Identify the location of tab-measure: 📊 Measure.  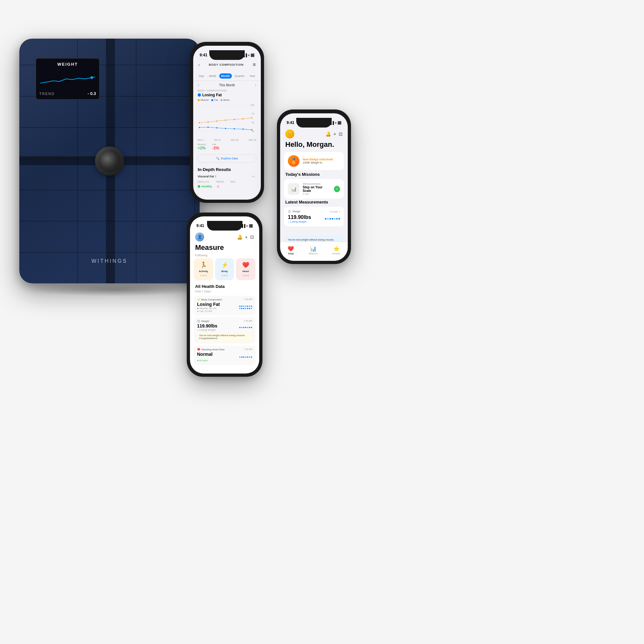
(313, 250).